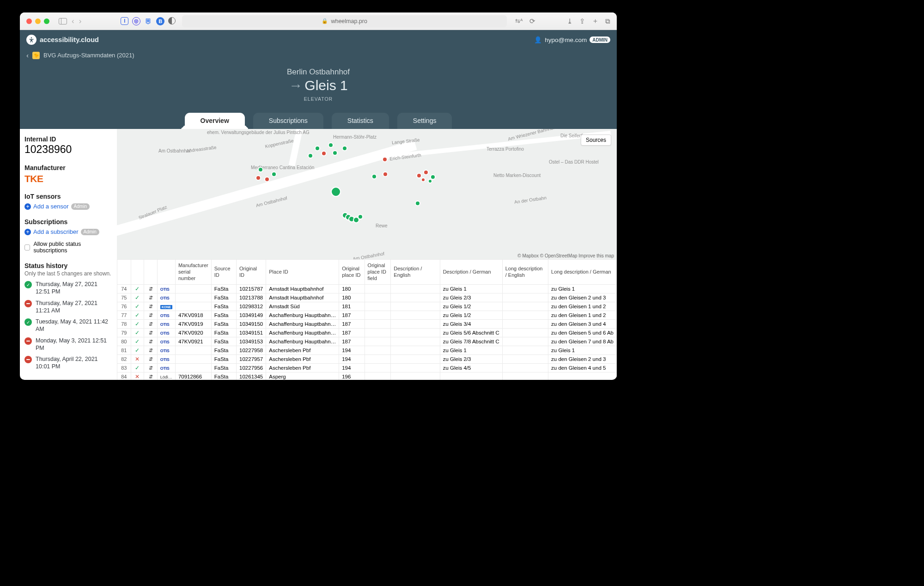  I want to click on reload-icon: ⟳, so click(532, 21).